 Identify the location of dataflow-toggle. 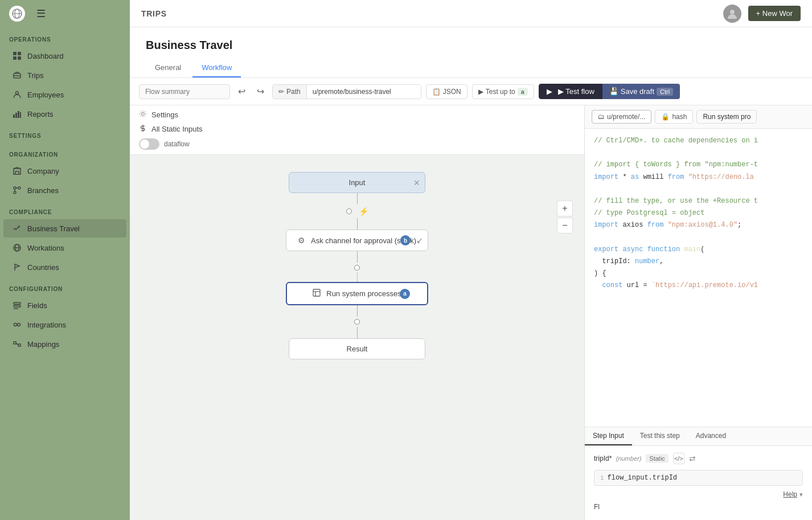
(149, 144).